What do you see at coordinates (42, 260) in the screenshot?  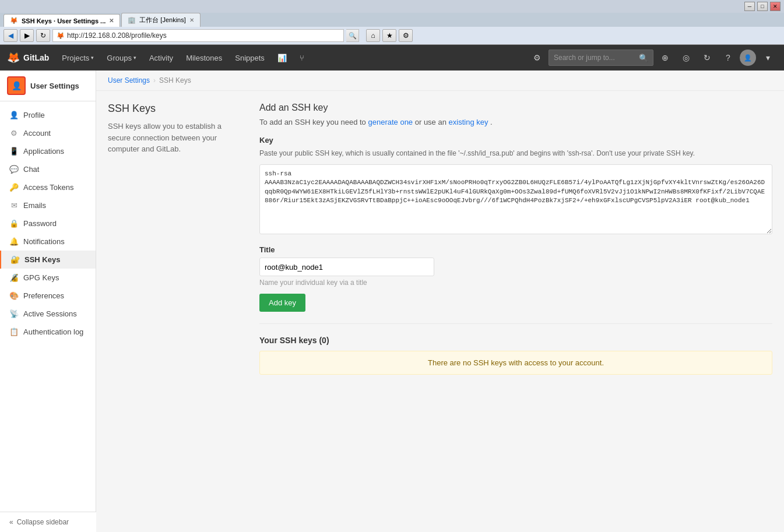 I see `ssh-keys-label: SSH Keys` at bounding box center [42, 260].